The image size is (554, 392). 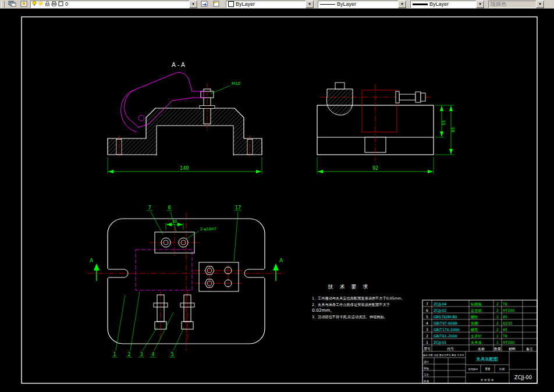 What do you see at coordinates (114, 5) in the screenshot?
I see `layer-dropdown: 0 ▼` at bounding box center [114, 5].